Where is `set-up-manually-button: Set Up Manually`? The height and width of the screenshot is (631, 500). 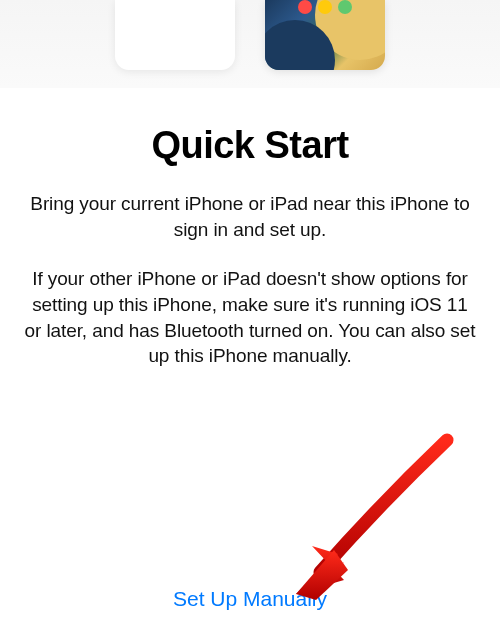 set-up-manually-button: Set Up Manually is located at coordinates (250, 599).